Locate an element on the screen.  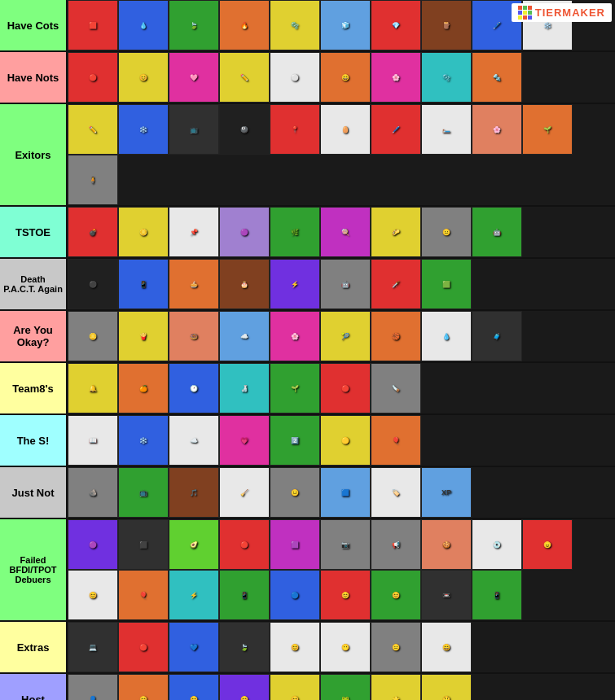
list-item: 🟩 is located at coordinates (446, 284).